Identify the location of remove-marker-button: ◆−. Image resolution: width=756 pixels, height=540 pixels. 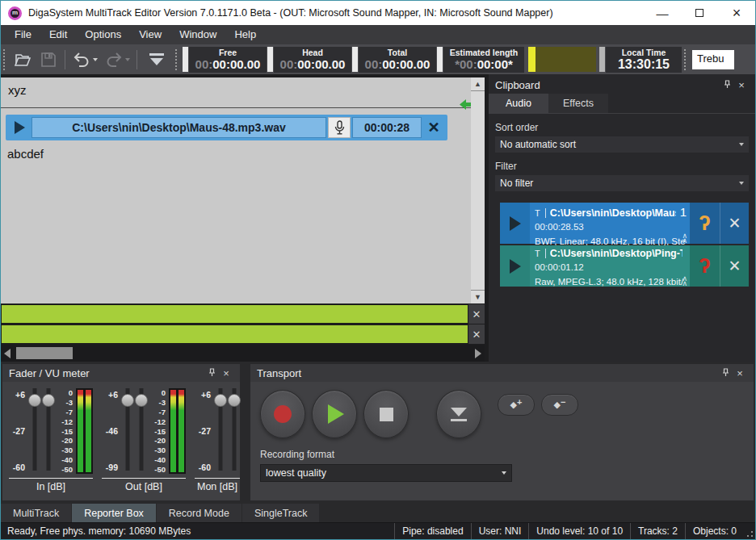
(560, 405).